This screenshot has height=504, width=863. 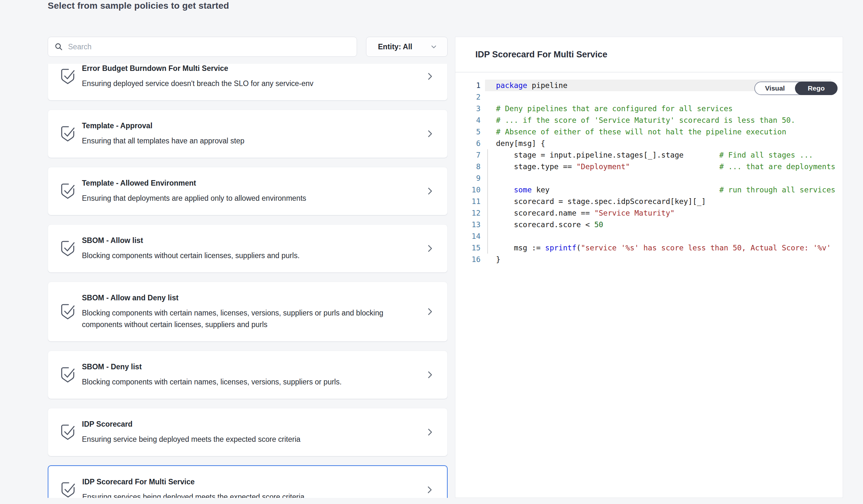 What do you see at coordinates (202, 47) in the screenshot?
I see `search-box` at bounding box center [202, 47].